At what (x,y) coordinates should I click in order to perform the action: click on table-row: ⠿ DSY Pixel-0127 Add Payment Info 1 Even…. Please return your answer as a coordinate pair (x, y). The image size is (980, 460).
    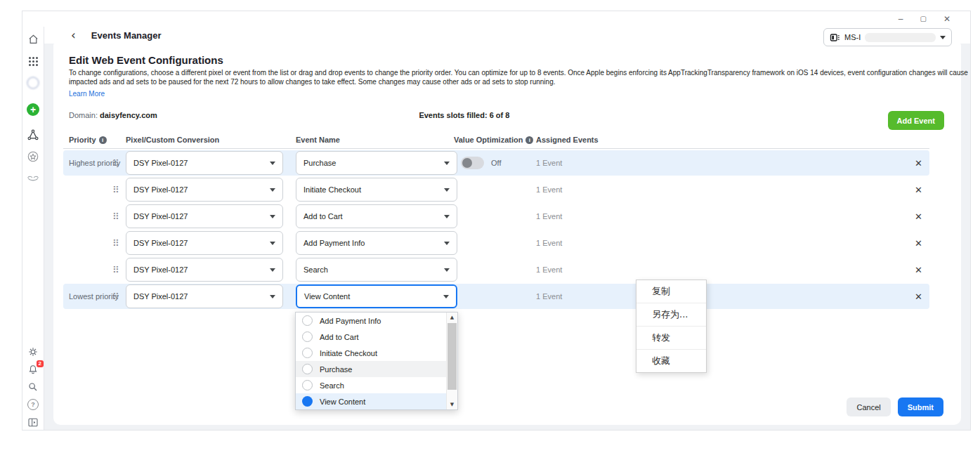
    Looking at the image, I should click on (496, 243).